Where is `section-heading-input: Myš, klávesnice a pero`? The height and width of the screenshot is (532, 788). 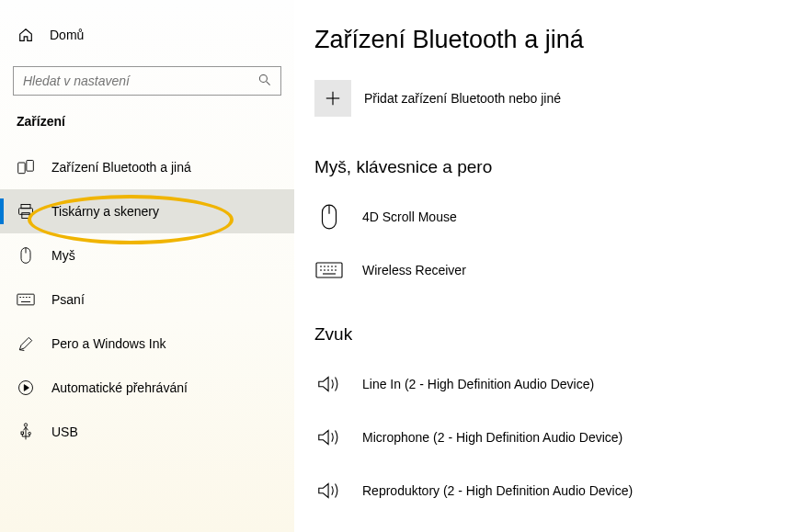 section-heading-input: Myš, klávesnice a pero is located at coordinates (552, 167).